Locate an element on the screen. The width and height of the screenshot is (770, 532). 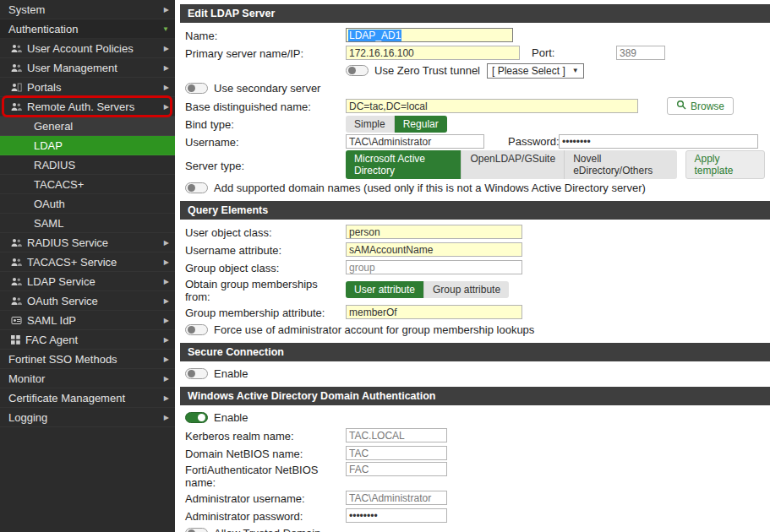
sidebar-item-label: Authentication is located at coordinates (43, 29).